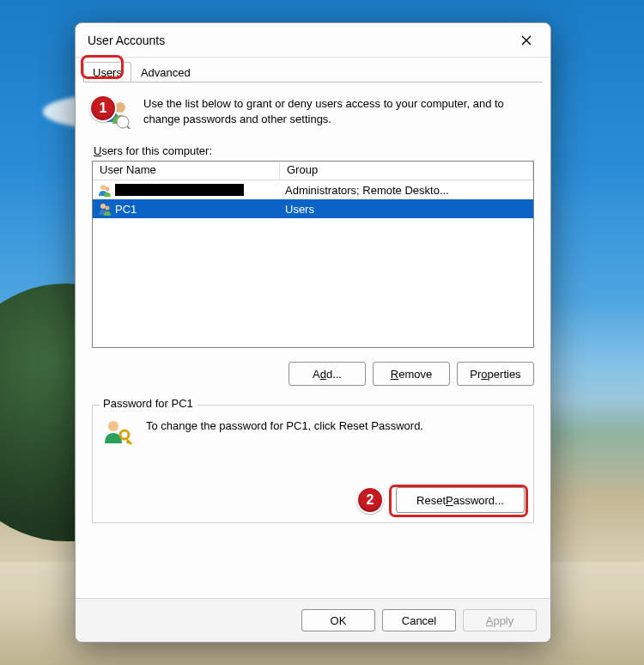 Image resolution: width=644 pixels, height=665 pixels. What do you see at coordinates (407, 210) in the screenshot?
I see `cell-group: Users` at bounding box center [407, 210].